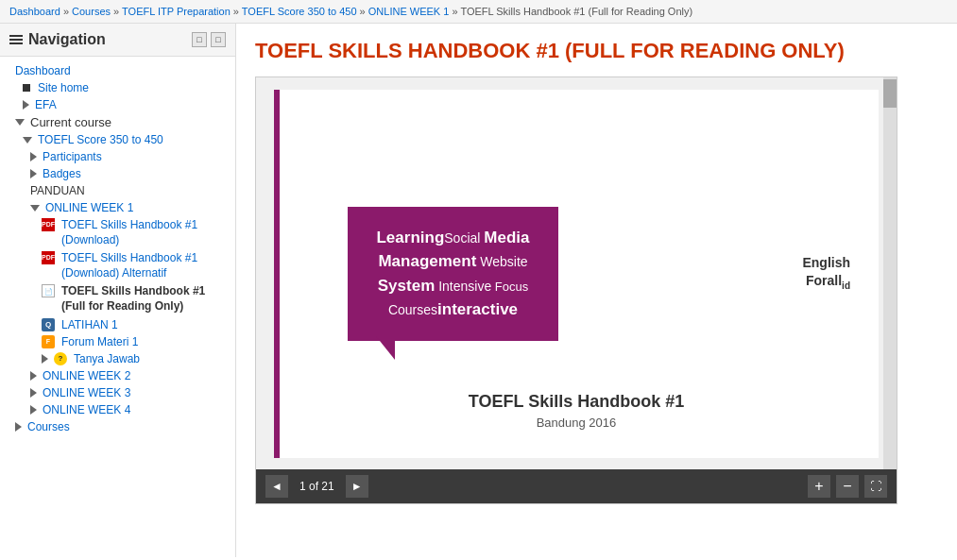  I want to click on sidebar-item-online-week-4: ONLINE WEEK 4, so click(117, 410).